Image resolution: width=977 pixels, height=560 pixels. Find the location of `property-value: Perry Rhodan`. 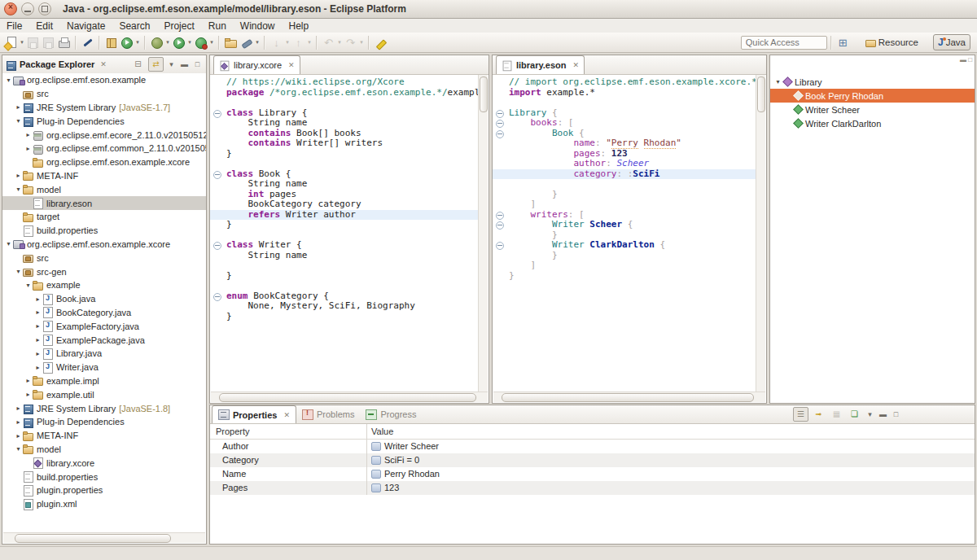

property-value: Perry Rhodan is located at coordinates (671, 474).